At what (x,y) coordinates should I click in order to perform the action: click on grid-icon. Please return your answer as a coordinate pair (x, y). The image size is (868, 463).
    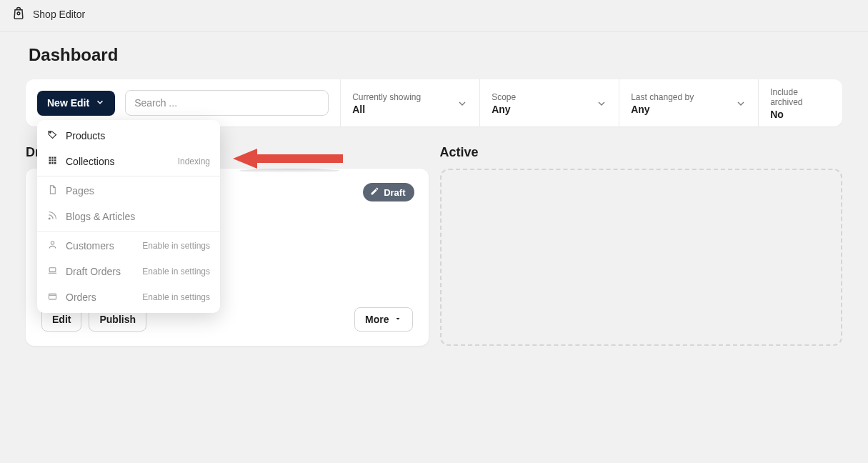
    Looking at the image, I should click on (53, 161).